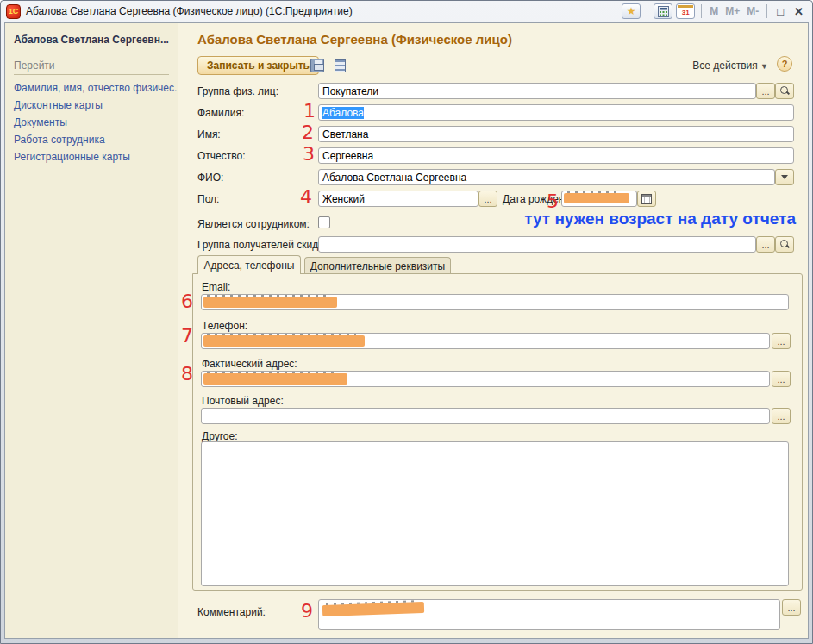  I want to click on sidebar-current-item: Абалова Светлана Сергеевн..., so click(91, 40).